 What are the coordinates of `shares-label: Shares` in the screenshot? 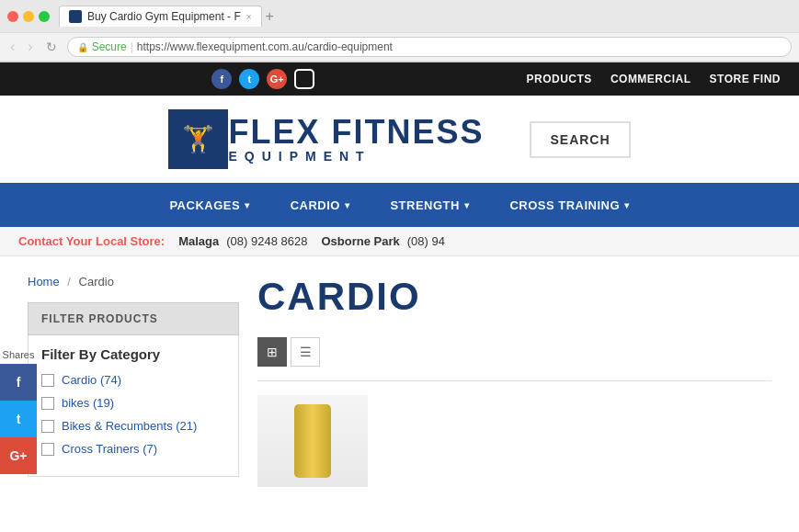 It's located at (18, 355).